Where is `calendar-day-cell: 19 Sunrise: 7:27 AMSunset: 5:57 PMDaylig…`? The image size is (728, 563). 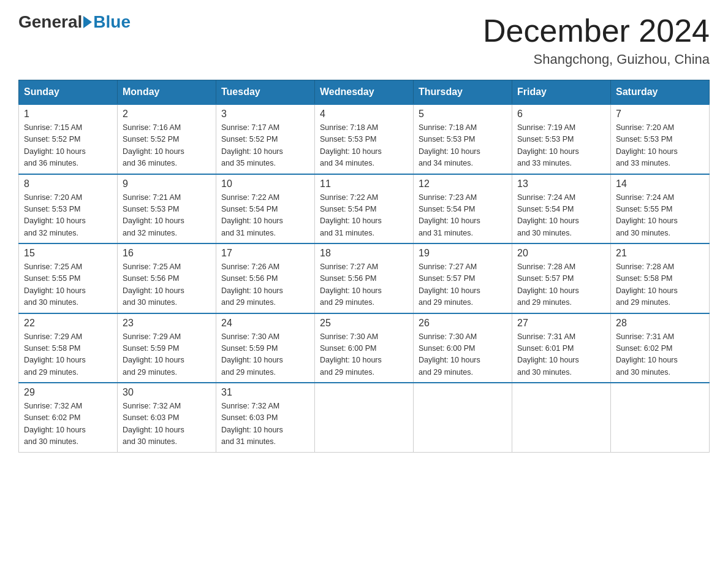 calendar-day-cell: 19 Sunrise: 7:27 AMSunset: 5:57 PMDaylig… is located at coordinates (463, 278).